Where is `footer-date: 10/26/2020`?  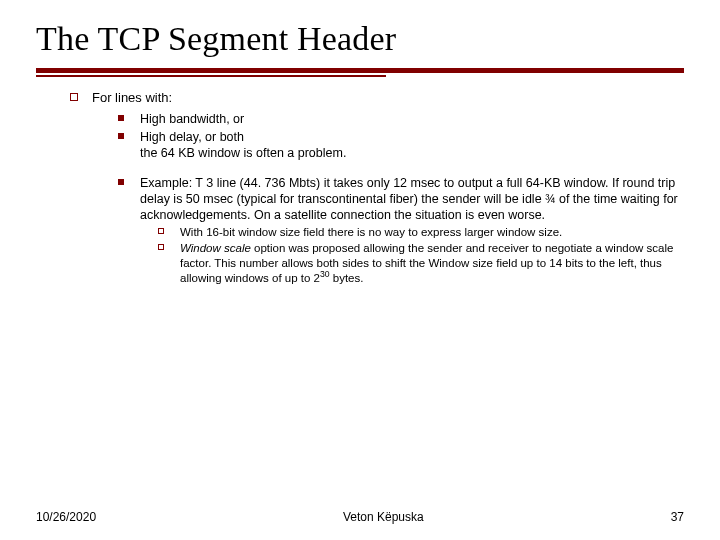 footer-date: 10/26/2020 is located at coordinates (66, 517).